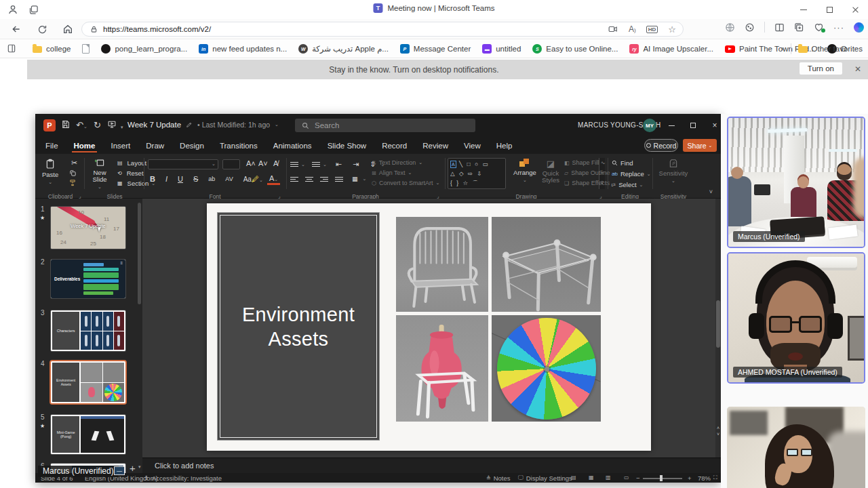 The height and width of the screenshot is (488, 868). I want to click on video-tile-2: AHMED MOSTAFA (Unverified), so click(796, 318).